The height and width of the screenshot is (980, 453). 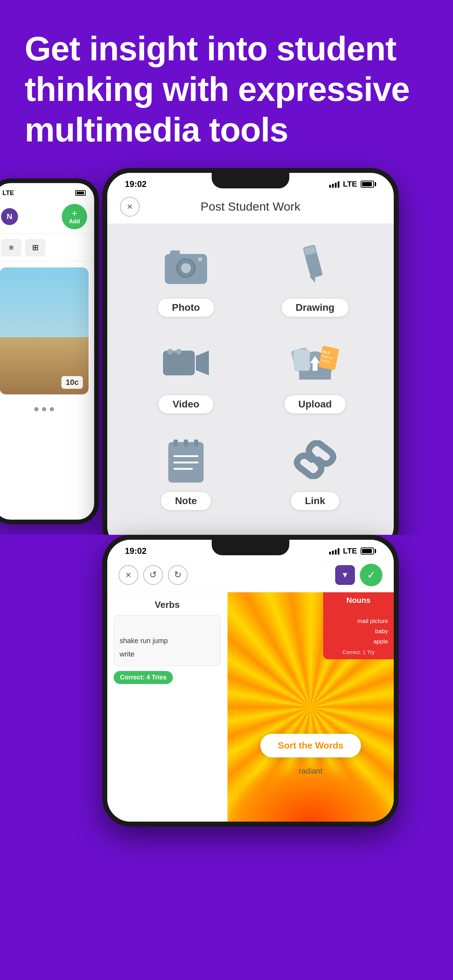 What do you see at coordinates (167, 641) in the screenshot?
I see `verbs-words-box: shake run jump write` at bounding box center [167, 641].